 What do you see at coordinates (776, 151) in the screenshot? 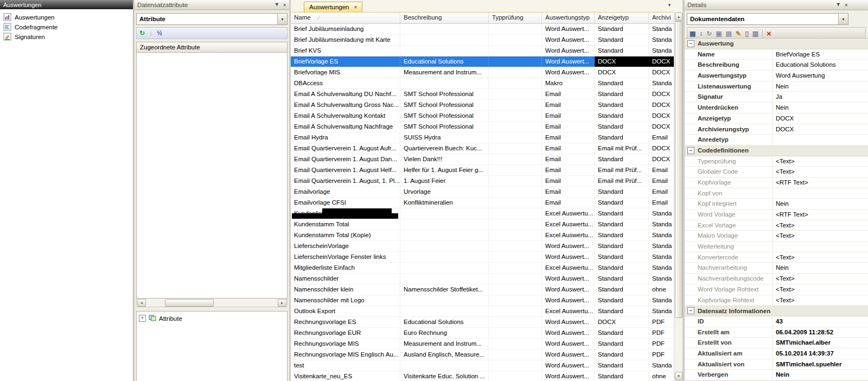
I see `section-code: −Codedefinitionen` at bounding box center [776, 151].